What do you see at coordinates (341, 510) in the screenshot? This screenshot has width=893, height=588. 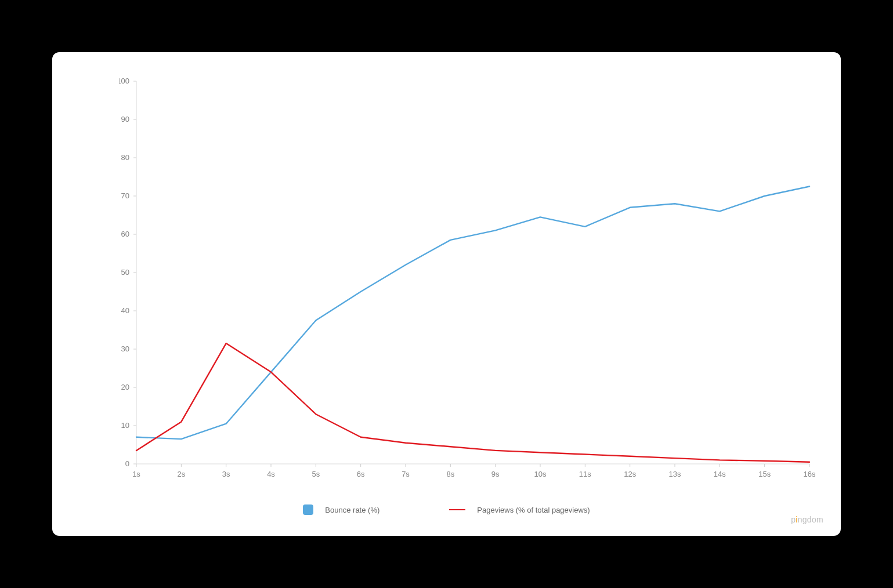 I see `legend-item-bounce-rate: Bounce rate (%)` at bounding box center [341, 510].